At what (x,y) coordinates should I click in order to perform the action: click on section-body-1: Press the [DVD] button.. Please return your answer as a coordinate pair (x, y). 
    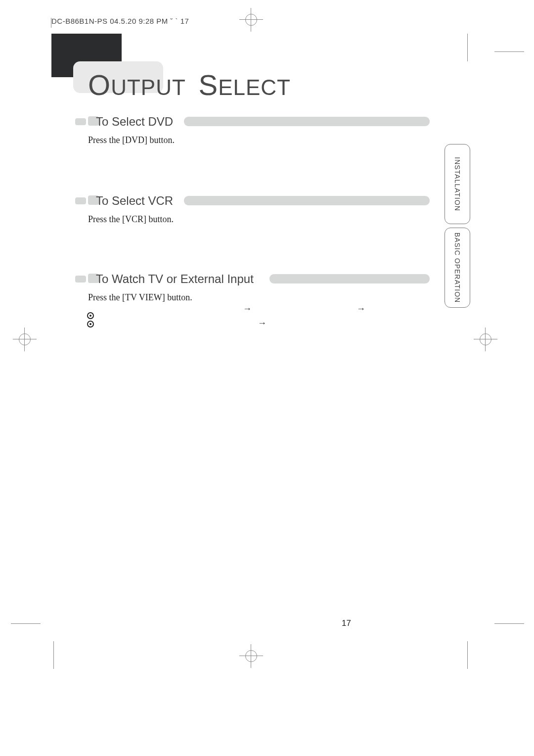
    Looking at the image, I should click on (132, 141).